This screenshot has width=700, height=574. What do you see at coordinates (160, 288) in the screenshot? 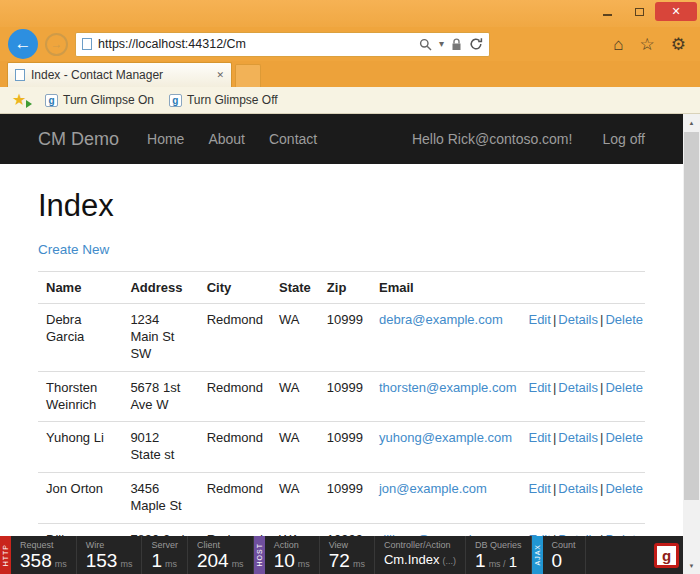
I see `header-address: Address` at bounding box center [160, 288].